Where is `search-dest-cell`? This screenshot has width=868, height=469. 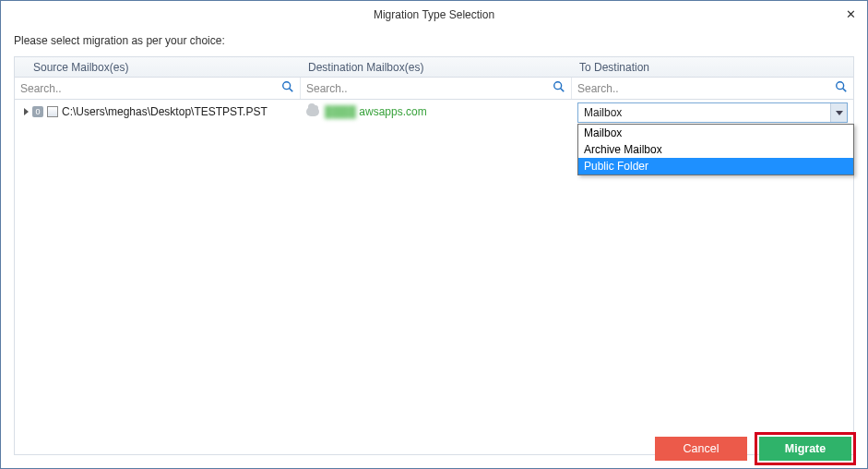 search-dest-cell is located at coordinates (436, 89).